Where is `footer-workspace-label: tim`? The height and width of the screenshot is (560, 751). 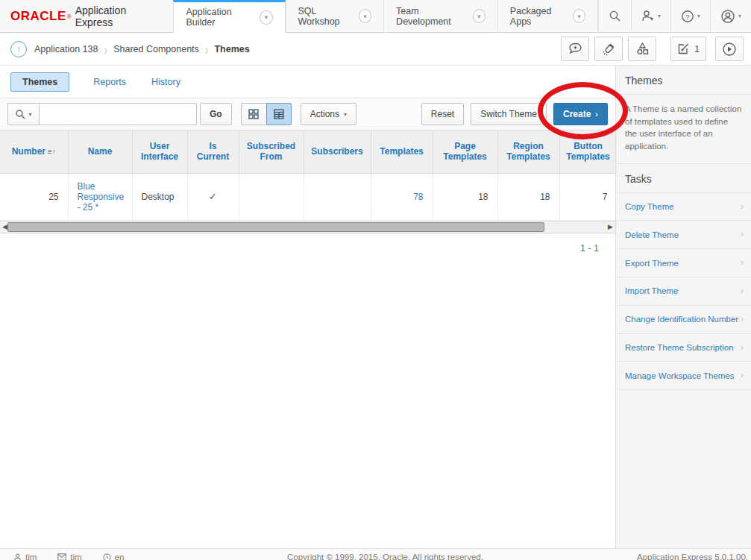
footer-workspace-label: tim is located at coordinates (76, 556).